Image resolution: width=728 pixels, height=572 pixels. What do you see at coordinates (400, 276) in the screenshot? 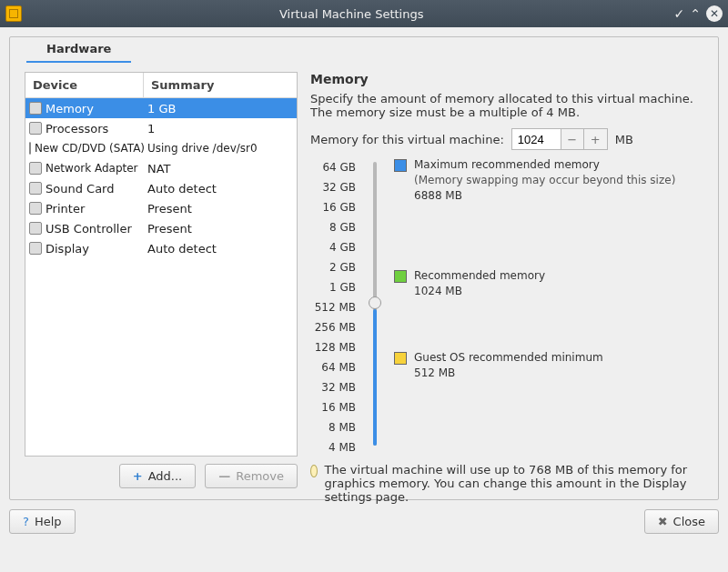
I see `rec-marker-icon` at bounding box center [400, 276].